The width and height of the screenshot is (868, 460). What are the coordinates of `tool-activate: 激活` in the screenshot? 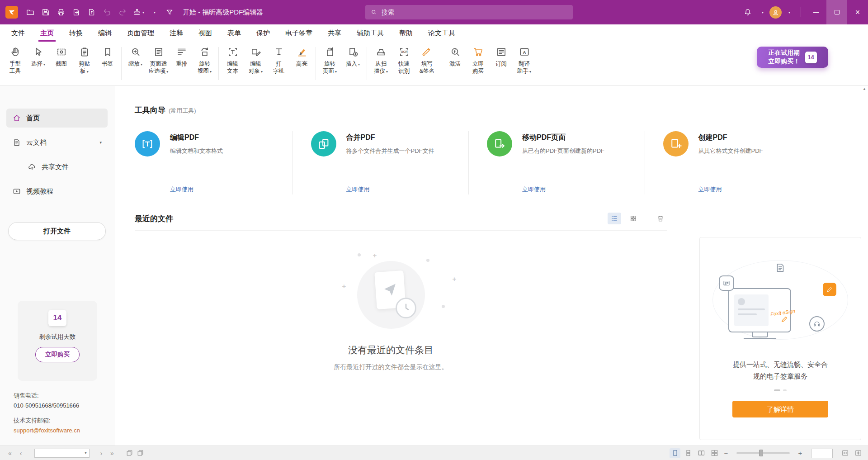 It's located at (455, 64).